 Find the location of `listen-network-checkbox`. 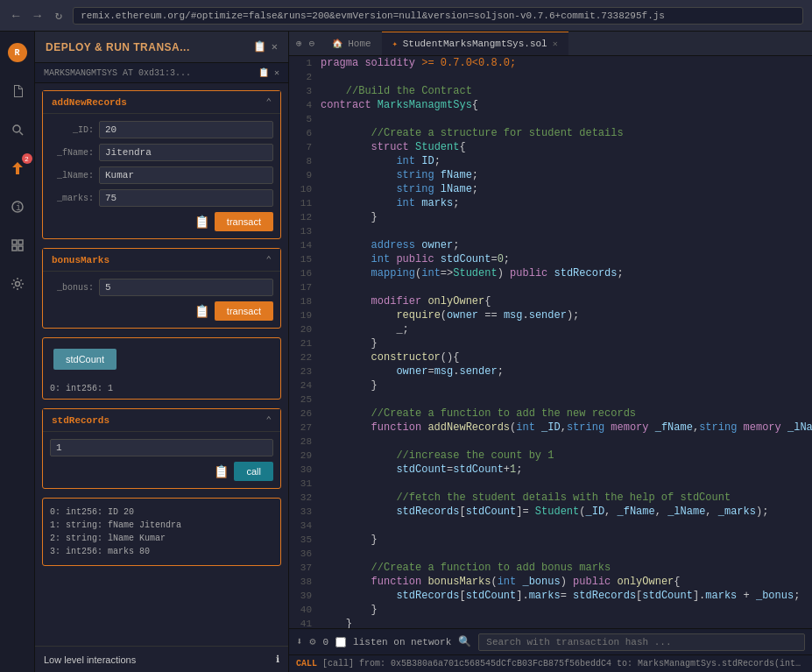

listen-network-checkbox is located at coordinates (341, 642).